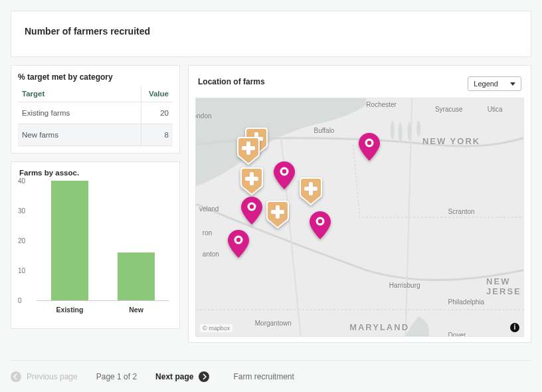 The height and width of the screenshot is (392, 542). Describe the element at coordinates (70, 310) in the screenshot. I see `chart-category-label: Existing` at that location.